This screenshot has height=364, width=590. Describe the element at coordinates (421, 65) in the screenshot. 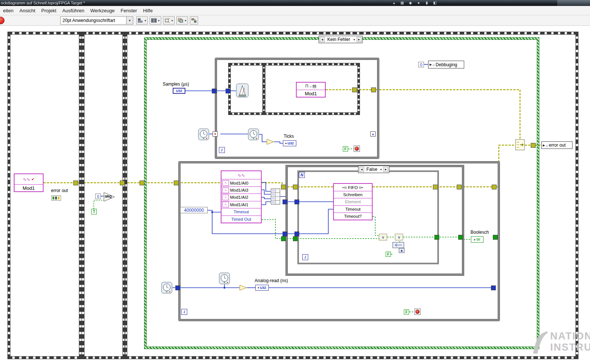

I see `debug-constant: 0` at that location.